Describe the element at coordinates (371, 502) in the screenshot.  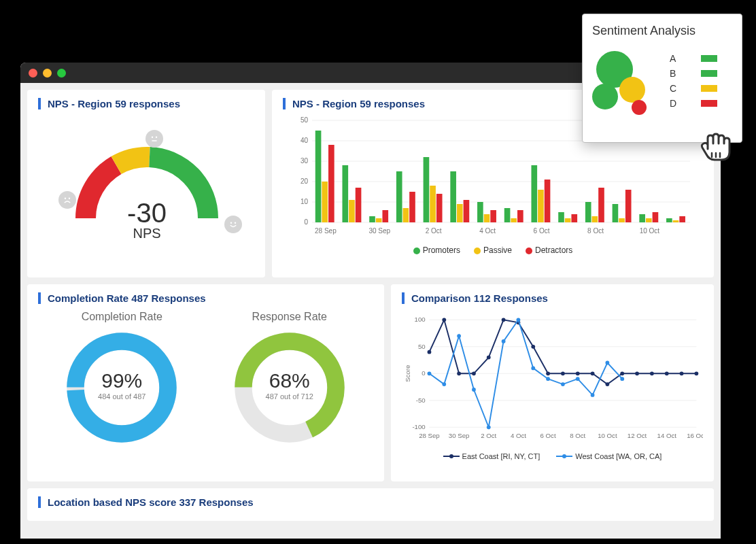
I see `card-title-location: Location based NPS score 337 Responses` at that location.